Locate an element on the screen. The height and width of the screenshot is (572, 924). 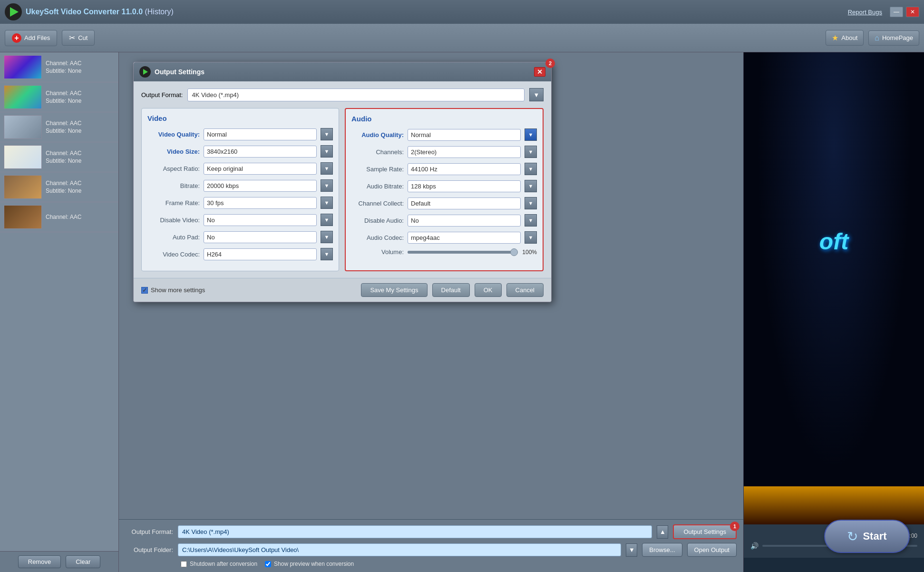
dialog-footer: ✓ Show more settings Save My Settings De… is located at coordinates (342, 290).